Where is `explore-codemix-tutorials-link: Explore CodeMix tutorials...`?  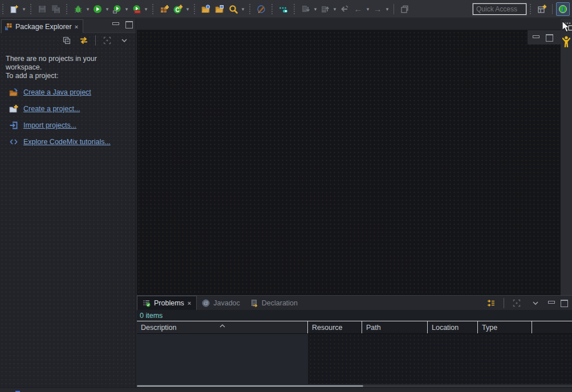 explore-codemix-tutorials-link: Explore CodeMix tutorials... is located at coordinates (67, 142).